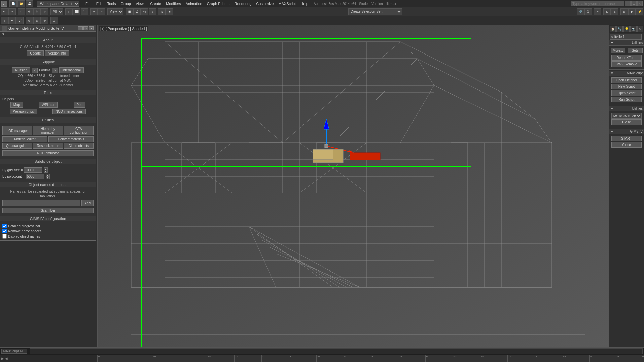 The width and height of the screenshot is (644, 362). Describe the element at coordinates (170, 12) in the screenshot. I see `named-selection-sets-btn: ■` at that location.